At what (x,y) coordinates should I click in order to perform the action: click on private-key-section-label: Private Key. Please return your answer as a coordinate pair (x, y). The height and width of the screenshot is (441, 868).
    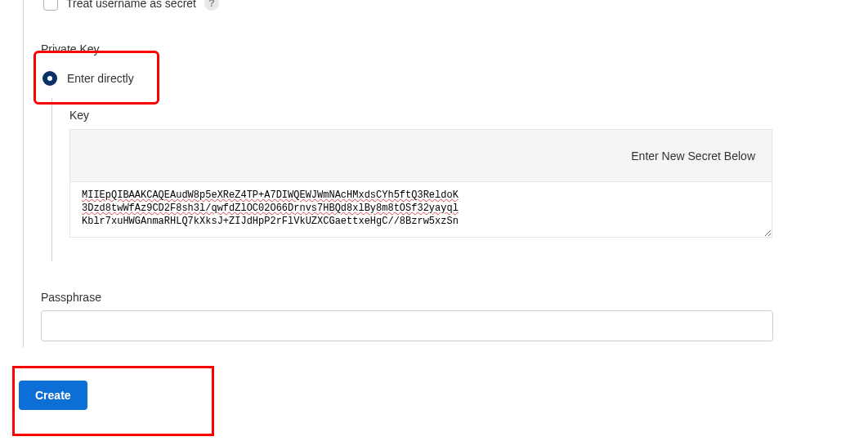
    Looking at the image, I should click on (70, 49).